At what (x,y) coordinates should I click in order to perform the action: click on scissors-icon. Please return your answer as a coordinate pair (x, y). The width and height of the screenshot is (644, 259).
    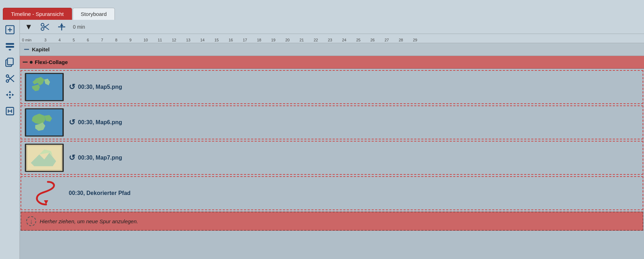
    Looking at the image, I should click on (45, 27).